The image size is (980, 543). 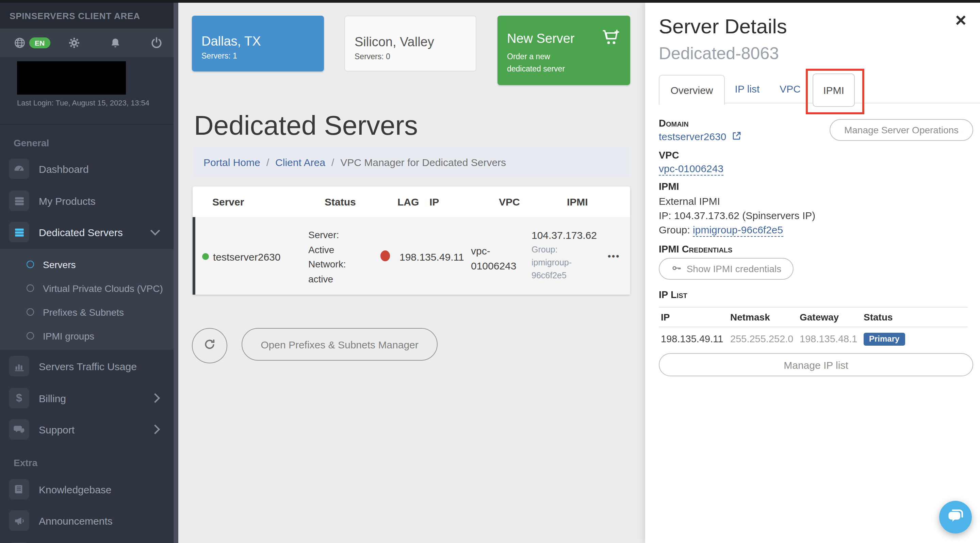 What do you see at coordinates (410, 42) in the screenshot?
I see `card-title: Silicon, Valley` at bounding box center [410, 42].